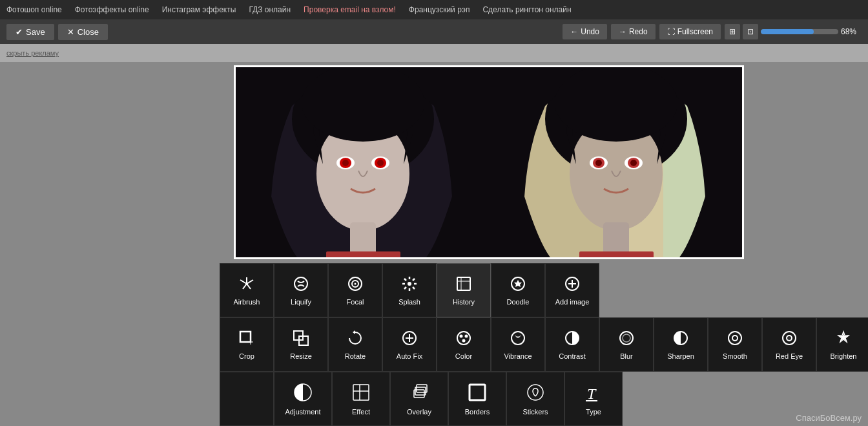 Image resolution: width=868 pixels, height=426 pixels. What do you see at coordinates (633, 32) in the screenshot?
I see `redo-button: → Redo` at bounding box center [633, 32].